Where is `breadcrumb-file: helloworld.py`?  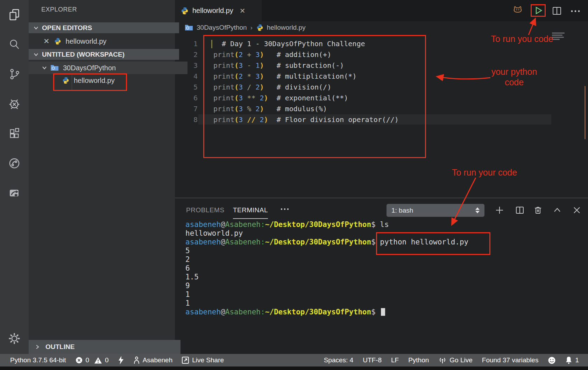
breadcrumb-file: helloworld.py is located at coordinates (286, 28).